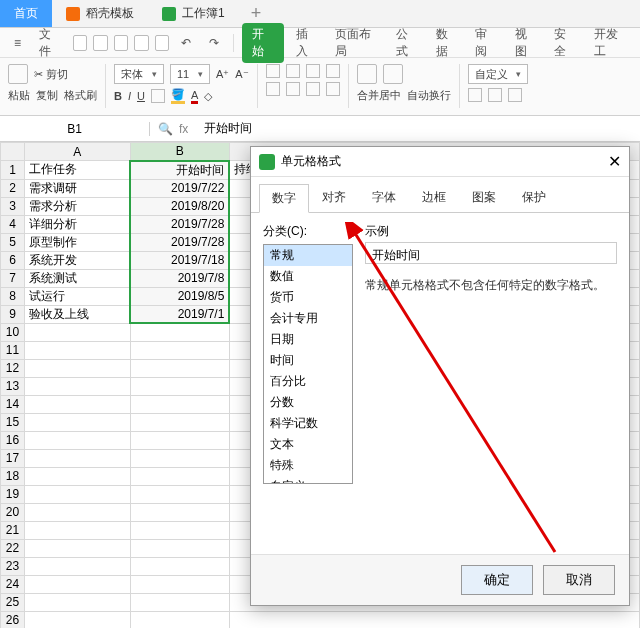 The height and width of the screenshot is (628, 640). What do you see at coordinates (273, 89) in the screenshot?
I see `align-left-icon` at bounding box center [273, 89].